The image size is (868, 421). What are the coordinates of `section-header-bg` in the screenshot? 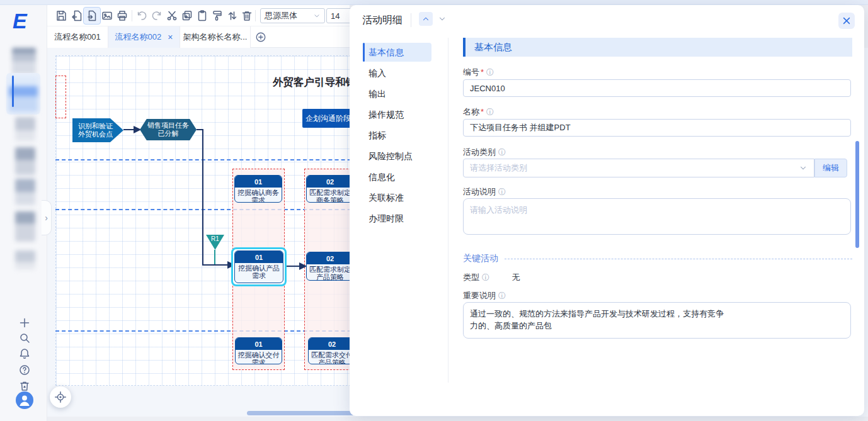 It's located at (658, 47).